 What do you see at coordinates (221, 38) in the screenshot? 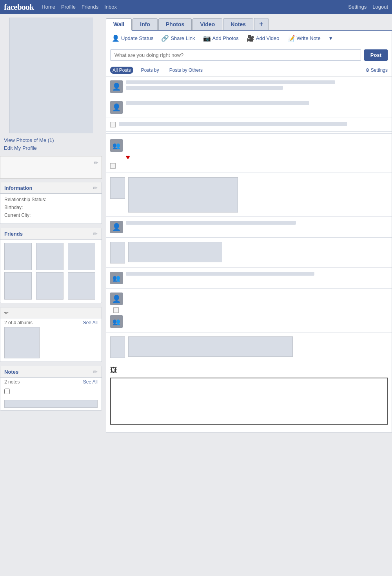
I see `add-photos-button: 📷 Add Photos` at bounding box center [221, 38].